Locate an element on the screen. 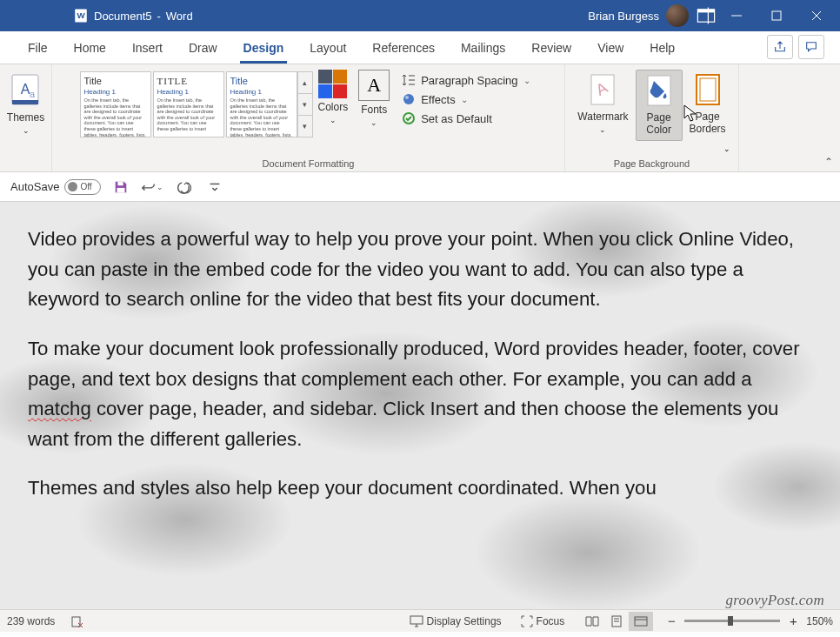  zoom-out-button: − is located at coordinates (671, 621).